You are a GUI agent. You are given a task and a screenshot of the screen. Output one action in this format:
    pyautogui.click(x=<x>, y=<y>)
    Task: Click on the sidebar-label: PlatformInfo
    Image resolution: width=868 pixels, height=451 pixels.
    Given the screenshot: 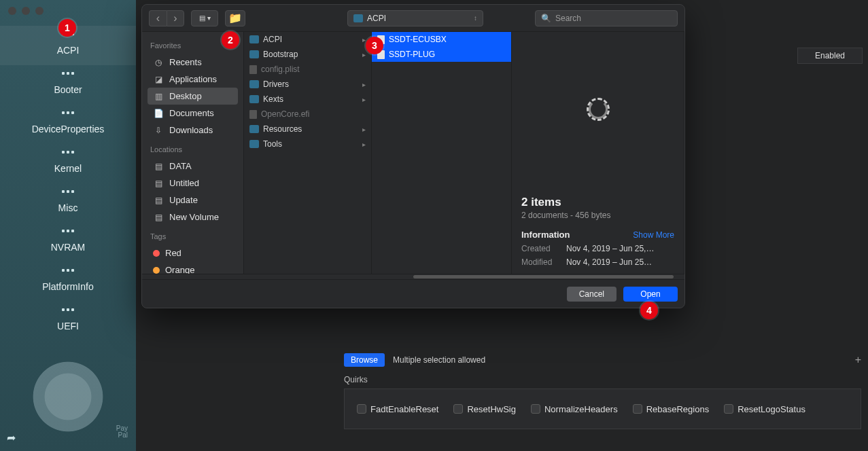 What is the action you would take?
    pyautogui.click(x=68, y=287)
    